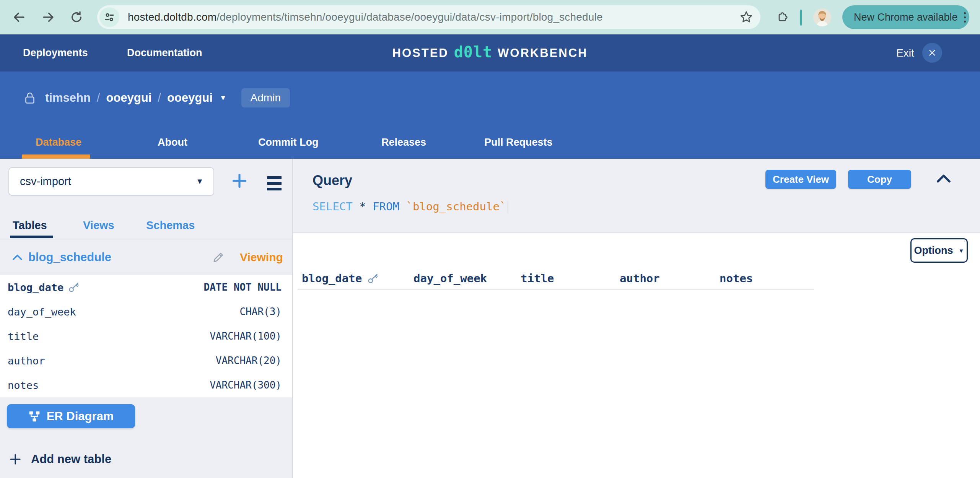 Image resolution: width=980 pixels, height=478 pixels. Describe the element at coordinates (746, 17) in the screenshot. I see `bookmark-star-icon` at that location.